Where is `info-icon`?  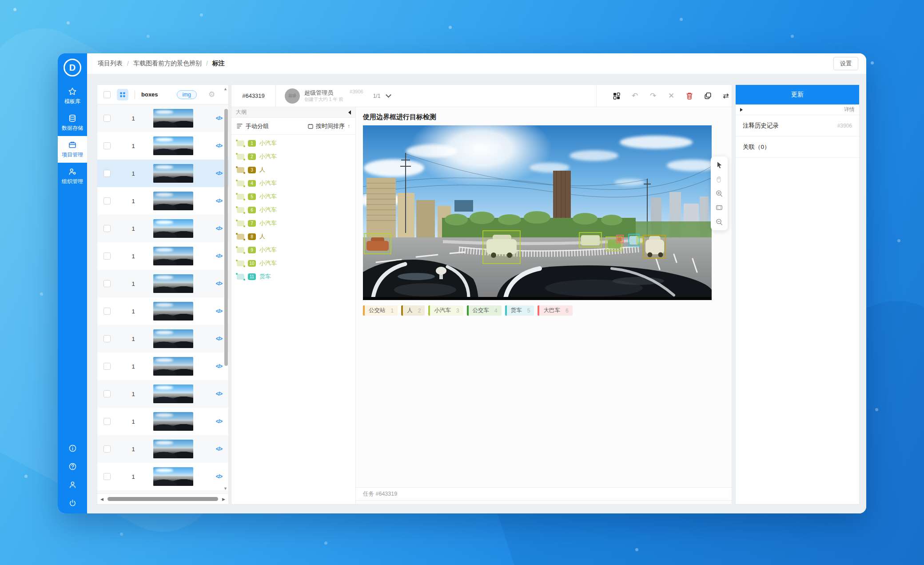
info-icon is located at coordinates (73, 448).